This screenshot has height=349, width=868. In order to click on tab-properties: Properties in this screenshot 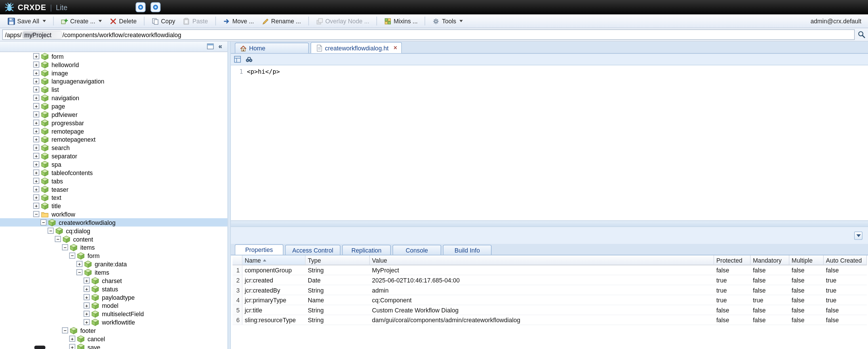, I will do `click(259, 250)`.